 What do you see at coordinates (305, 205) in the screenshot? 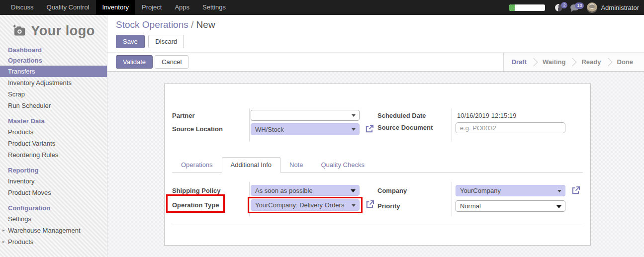
I see `operation-type-field: YourCompany: Delivery Orders` at bounding box center [305, 205].